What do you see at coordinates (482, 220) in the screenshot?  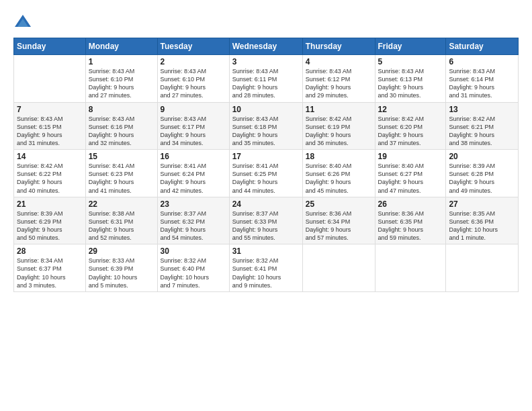 I see `calendar-cell: 27Sunrise: 8:35 AM Sunset: 6:36 PM Dayli…` at bounding box center [482, 220].